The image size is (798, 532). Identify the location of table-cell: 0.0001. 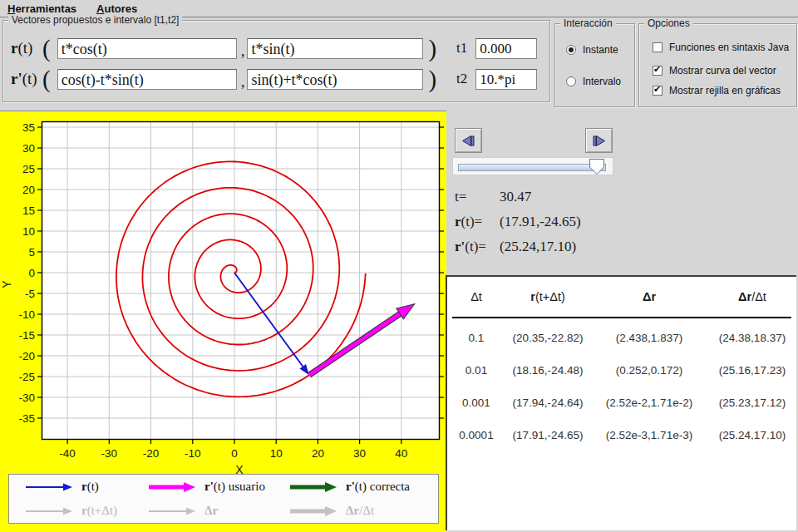
(476, 436).